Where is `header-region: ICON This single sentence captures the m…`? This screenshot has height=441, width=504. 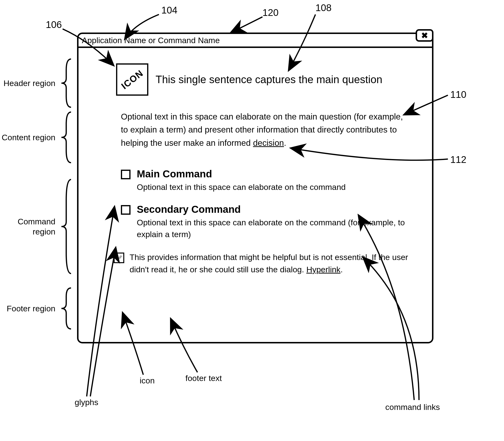 header-region: ICON This single sentence captures the m… is located at coordinates (268, 80).